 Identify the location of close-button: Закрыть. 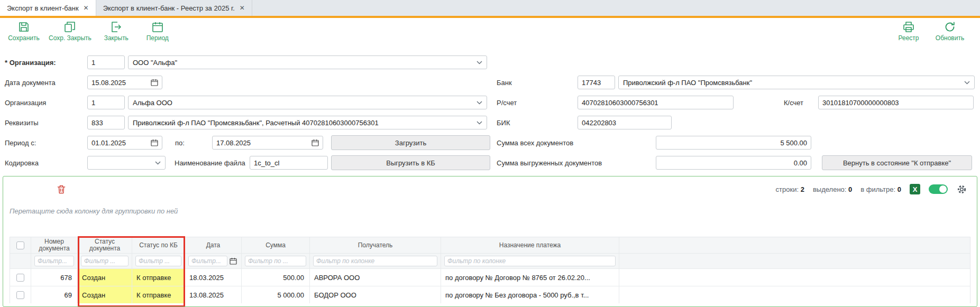
(116, 31).